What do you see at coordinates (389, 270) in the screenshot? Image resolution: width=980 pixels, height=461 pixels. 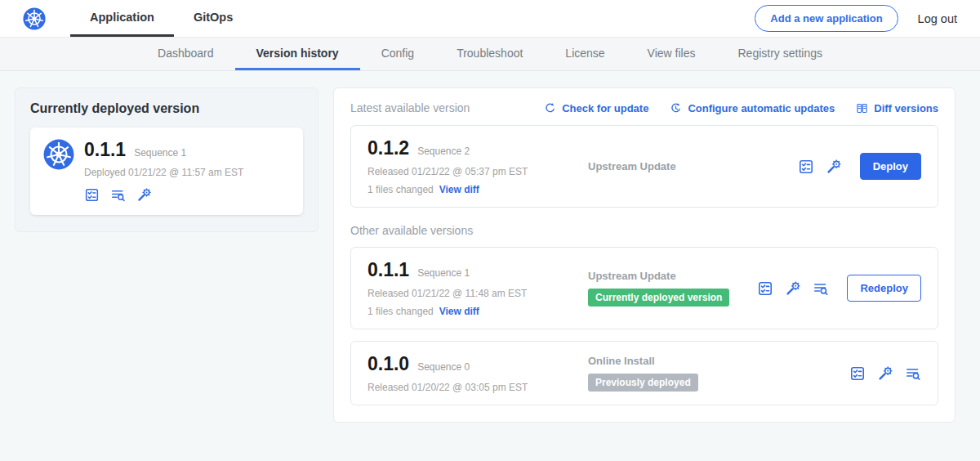 I see `version-number: 0.1.1` at bounding box center [389, 270].